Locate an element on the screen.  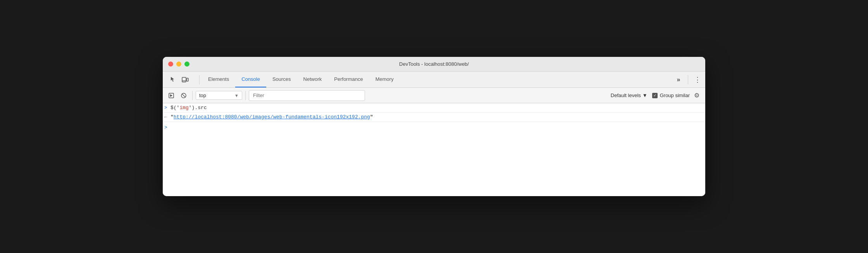
devtools-icon-group is located at coordinates (179, 80).